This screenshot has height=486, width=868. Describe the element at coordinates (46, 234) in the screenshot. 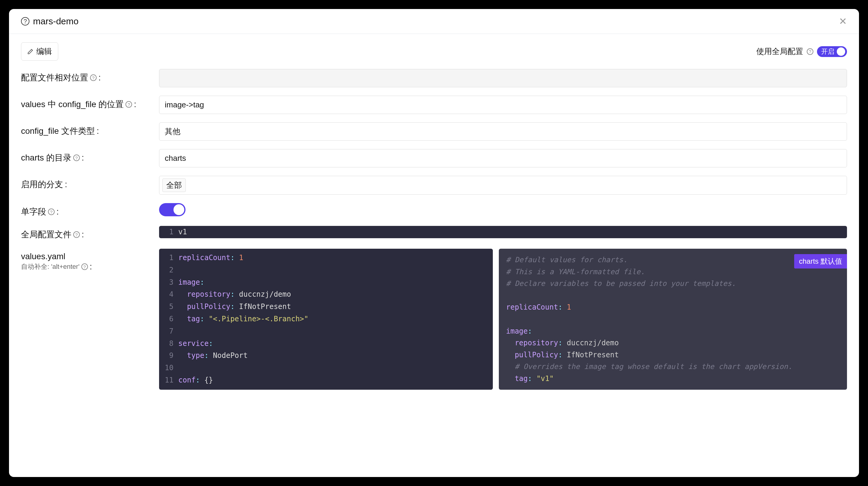

I see `label-global-config-file: 全局配置文件` at that location.